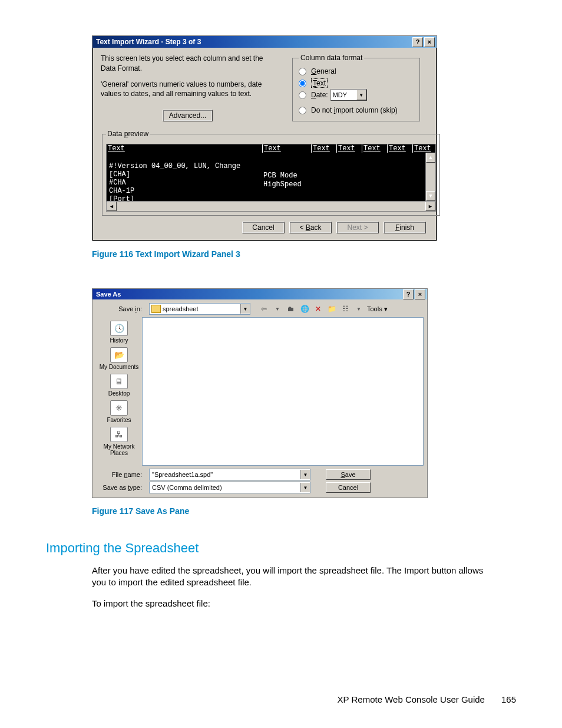 Image resolution: width=562 pixels, height=728 pixels. Describe the element at coordinates (349, 95) in the screenshot. I see `date-format-combo: MDY ▼` at that location.